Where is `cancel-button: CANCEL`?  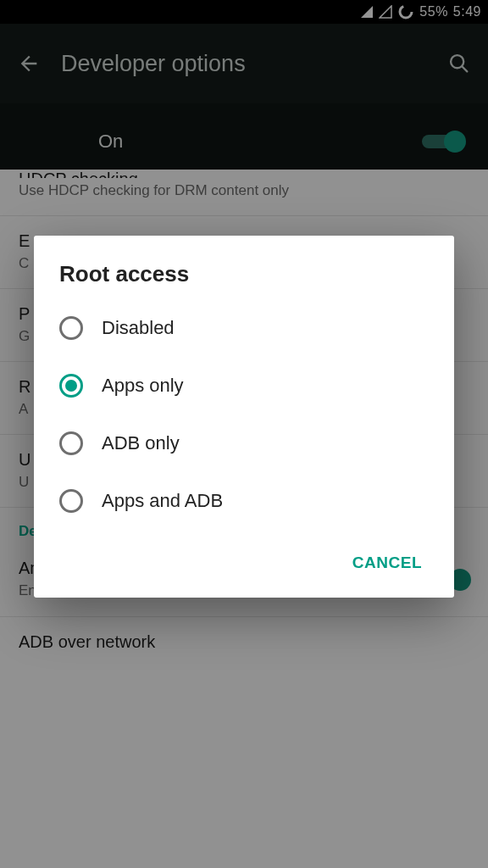 cancel-button: CANCEL is located at coordinates (387, 563).